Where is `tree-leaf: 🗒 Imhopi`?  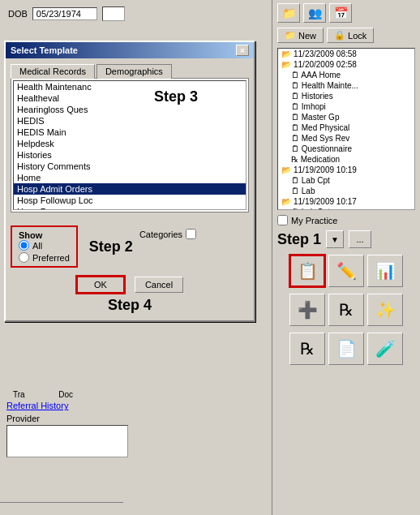 tree-leaf: 🗒 Imhopi is located at coordinates (351, 107).